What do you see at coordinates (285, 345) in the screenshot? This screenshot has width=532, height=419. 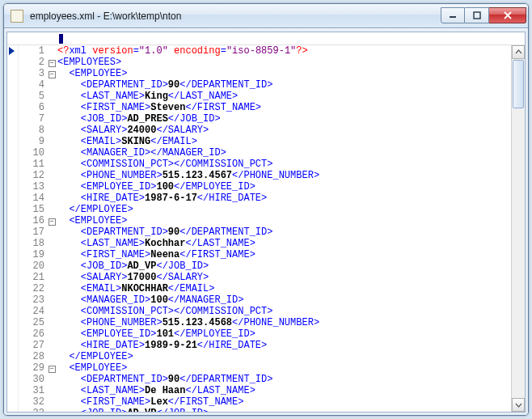 I see `code-line: <HIRE_DATE>1989-9-21</HIRE_DATE>` at bounding box center [285, 345].